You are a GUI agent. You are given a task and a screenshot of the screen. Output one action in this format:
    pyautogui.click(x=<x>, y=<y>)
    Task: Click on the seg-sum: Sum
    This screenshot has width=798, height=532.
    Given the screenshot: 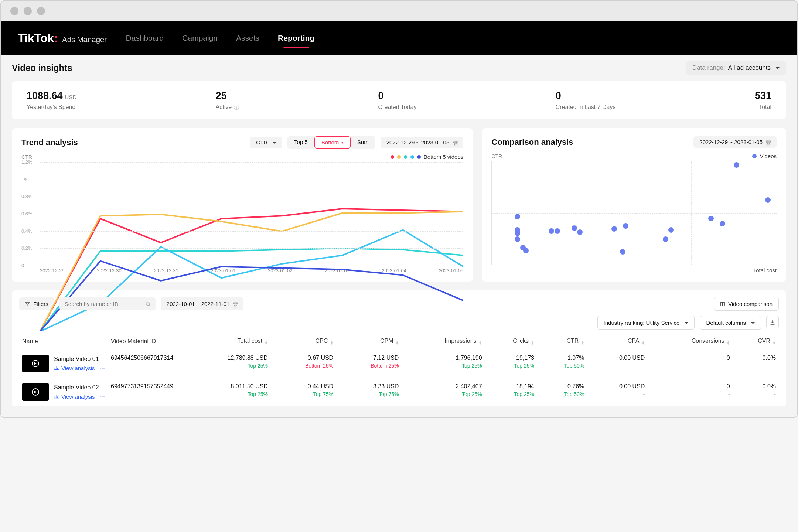 What is the action you would take?
    pyautogui.click(x=363, y=143)
    